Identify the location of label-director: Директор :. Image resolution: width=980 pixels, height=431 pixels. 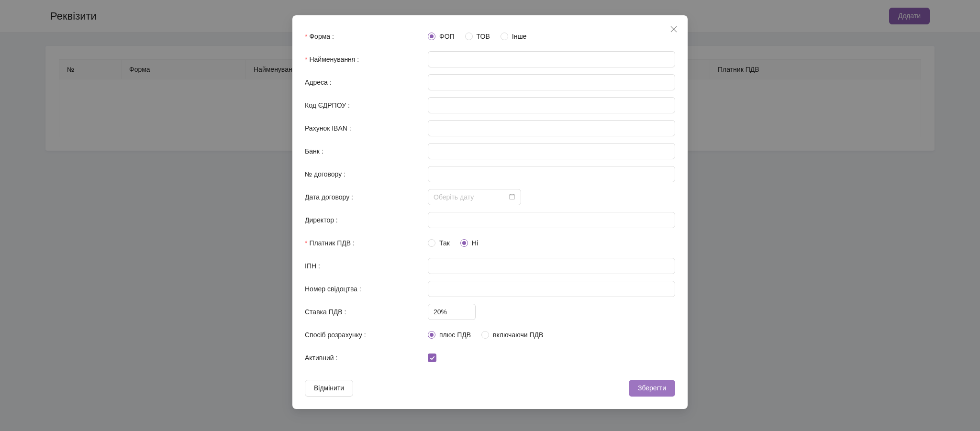
(367, 220).